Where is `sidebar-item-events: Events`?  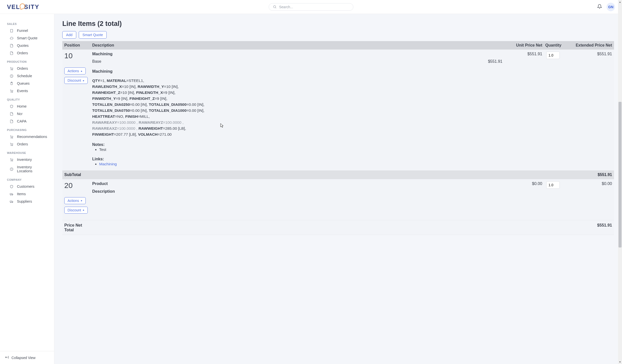
sidebar-item-events: Events is located at coordinates (27, 91).